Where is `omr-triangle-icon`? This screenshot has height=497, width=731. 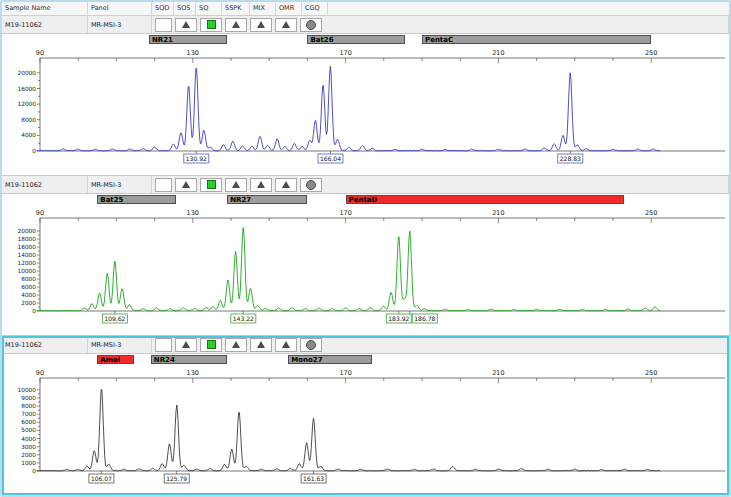 omr-triangle-icon is located at coordinates (286, 24).